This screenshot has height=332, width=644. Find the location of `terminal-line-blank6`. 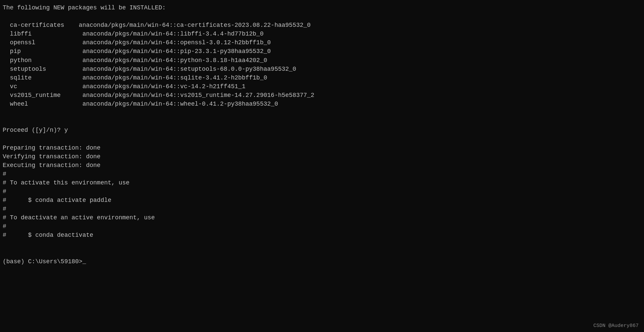

terminal-line-blank6 is located at coordinates (322, 253).